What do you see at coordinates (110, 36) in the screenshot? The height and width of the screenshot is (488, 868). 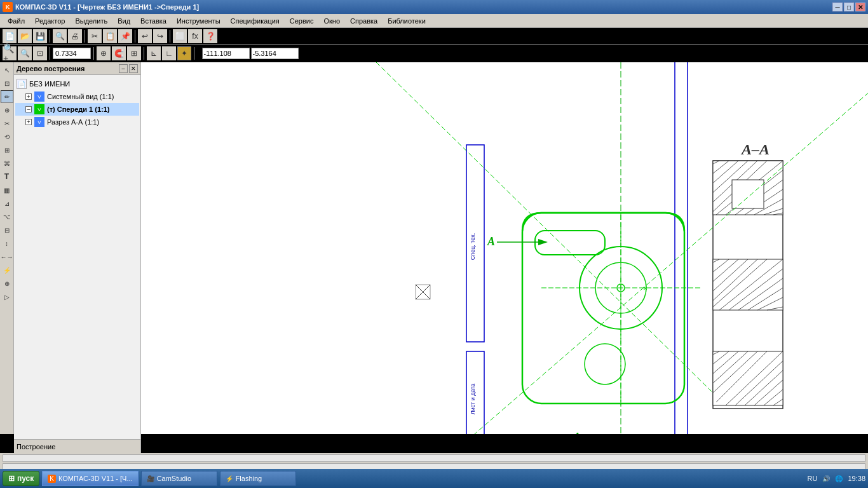 I see `copy-button: 📋` at bounding box center [110, 36].